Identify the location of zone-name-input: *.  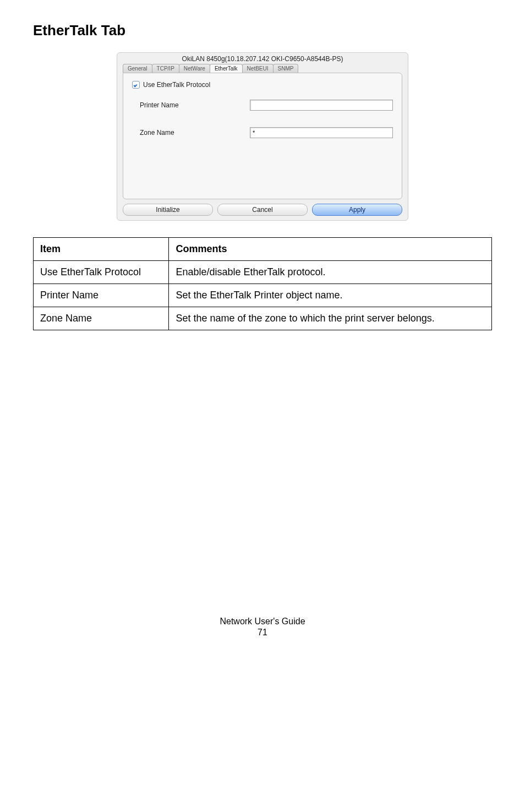
(321, 133).